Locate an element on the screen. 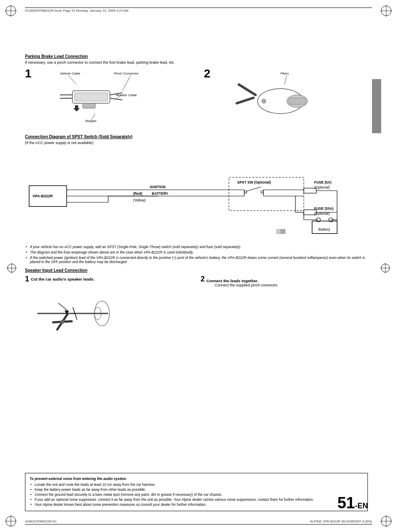 This screenshot has width=397, height=532. connection-subtitle: (If the ACC power supply is not availabl… is located at coordinates (196, 143).